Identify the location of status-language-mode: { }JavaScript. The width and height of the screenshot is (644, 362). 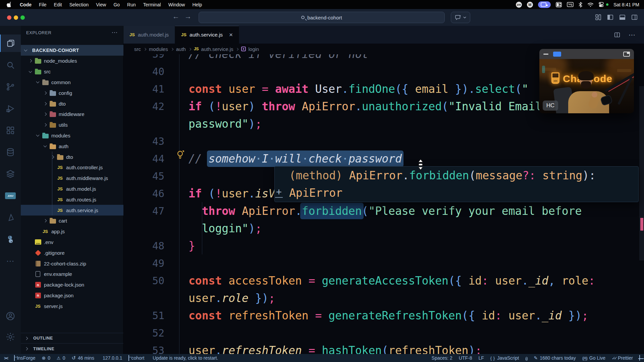
(505, 358).